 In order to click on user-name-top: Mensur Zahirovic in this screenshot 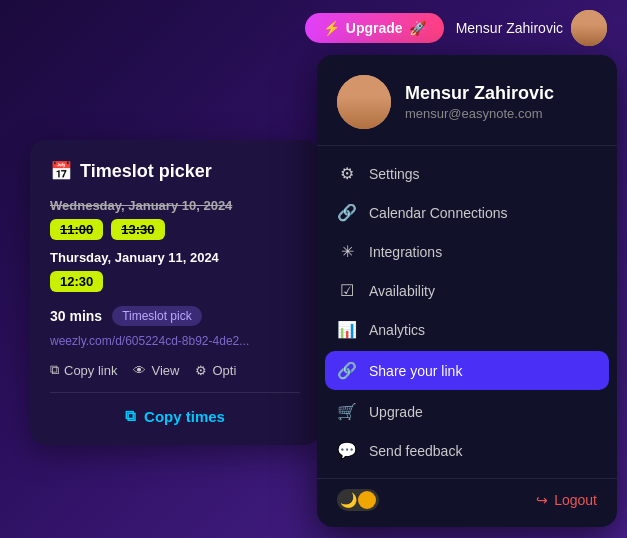, I will do `click(510, 28)`.